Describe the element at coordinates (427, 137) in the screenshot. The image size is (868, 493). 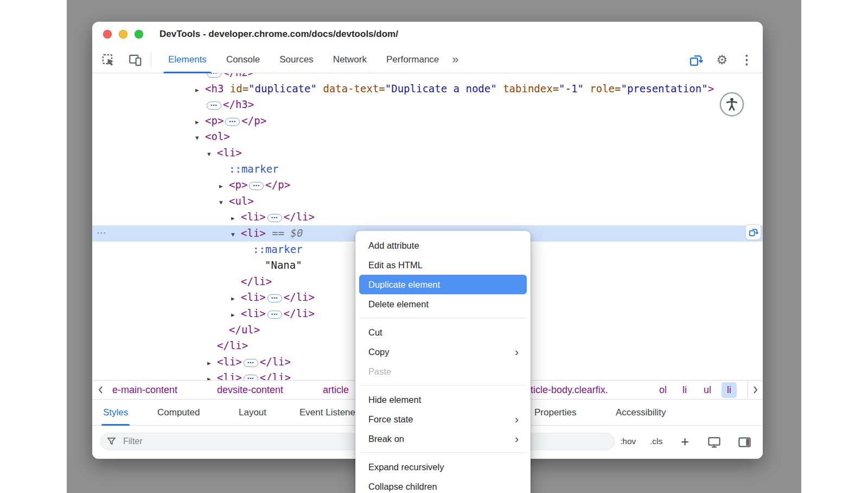
I see `dom-tree-row: <ol>` at that location.